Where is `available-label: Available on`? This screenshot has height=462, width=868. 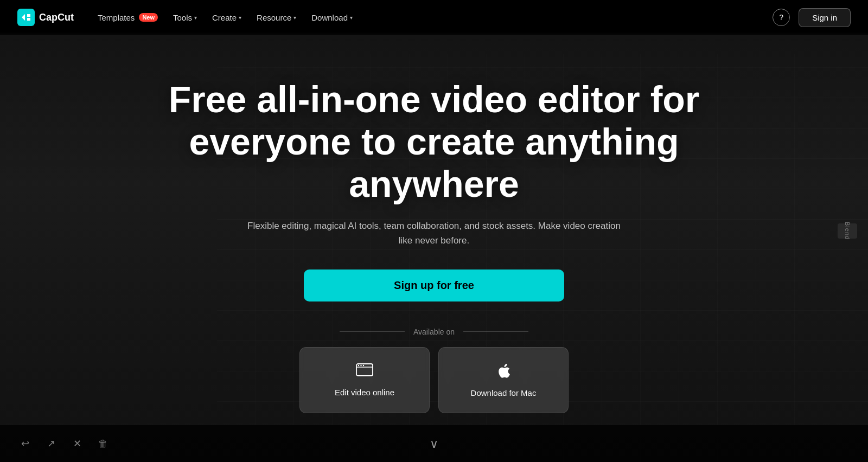
available-label: Available on is located at coordinates (434, 332).